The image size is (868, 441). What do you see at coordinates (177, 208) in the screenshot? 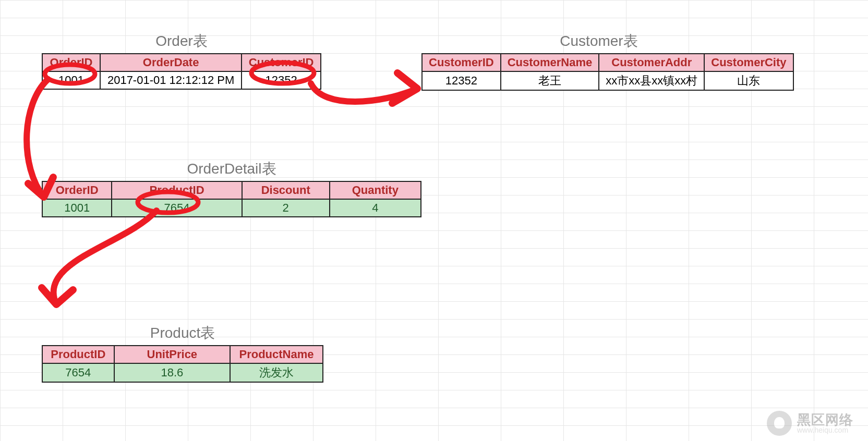
I see `od-cell-productid: 7654` at bounding box center [177, 208].